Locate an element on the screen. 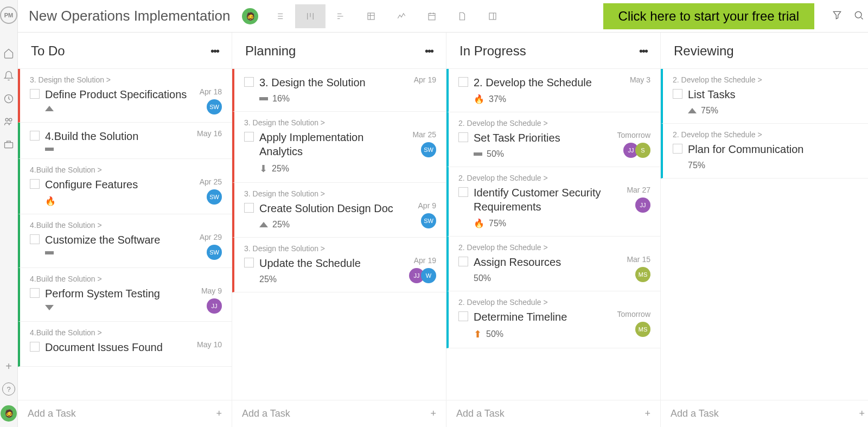 This screenshot has width=868, height=427. briefcase-icon is located at coordinates (9, 144).